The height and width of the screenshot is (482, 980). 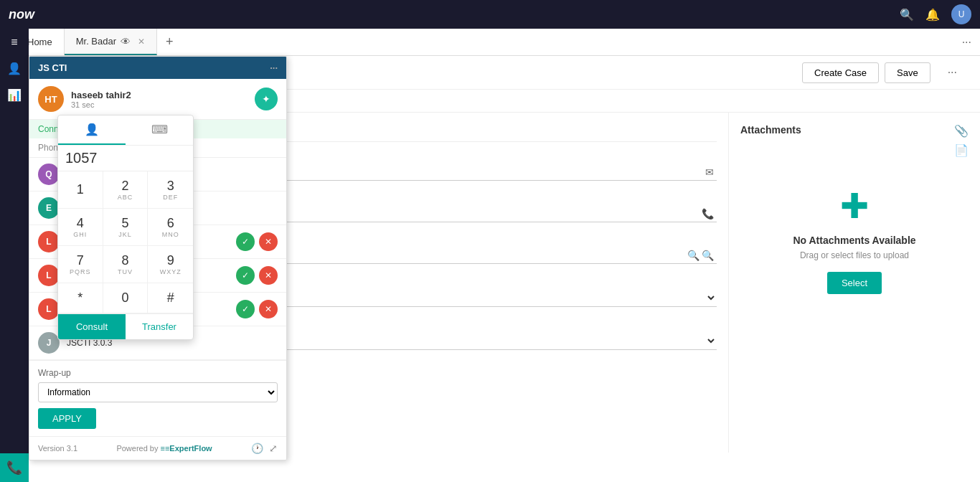 I want to click on dial-key-7: 7PQRS, so click(x=80, y=265).